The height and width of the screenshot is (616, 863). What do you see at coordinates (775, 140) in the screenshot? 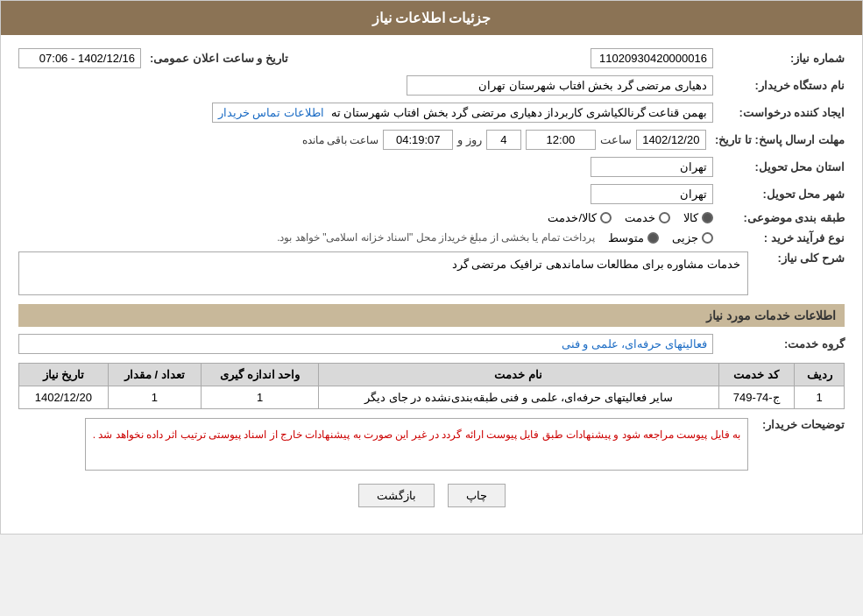
I see `deadline-label: مهلت ارسال پاسخ: تا تاریخ:` at bounding box center [775, 140].